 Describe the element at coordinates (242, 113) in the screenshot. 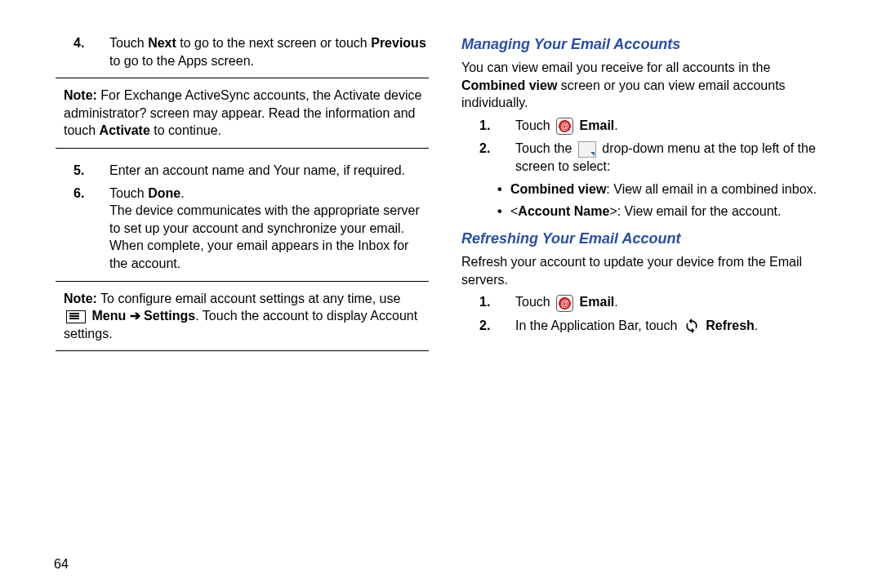

I see `note-activesync: Note: For Exchange ActiveSync accounts, …` at that location.